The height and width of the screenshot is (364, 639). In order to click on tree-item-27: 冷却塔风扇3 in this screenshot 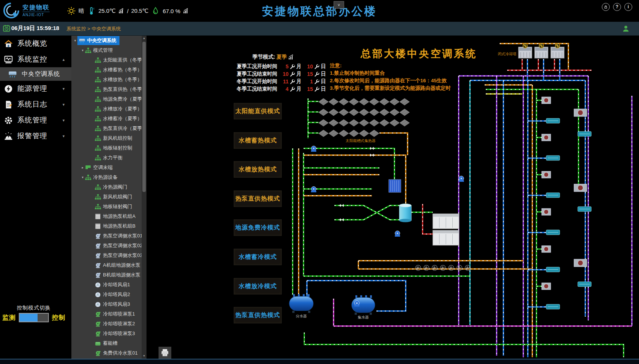, I will do `click(109, 304)`.